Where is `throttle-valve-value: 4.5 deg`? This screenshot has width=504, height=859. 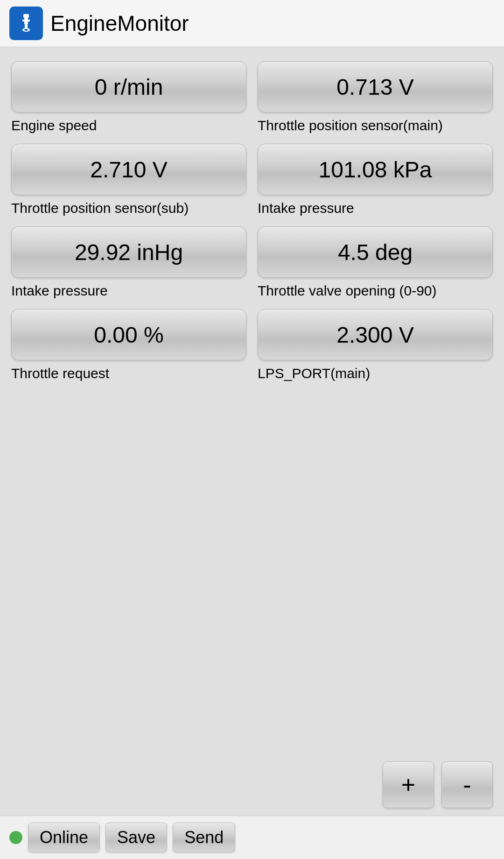 throttle-valve-value: 4.5 deg is located at coordinates (375, 252).